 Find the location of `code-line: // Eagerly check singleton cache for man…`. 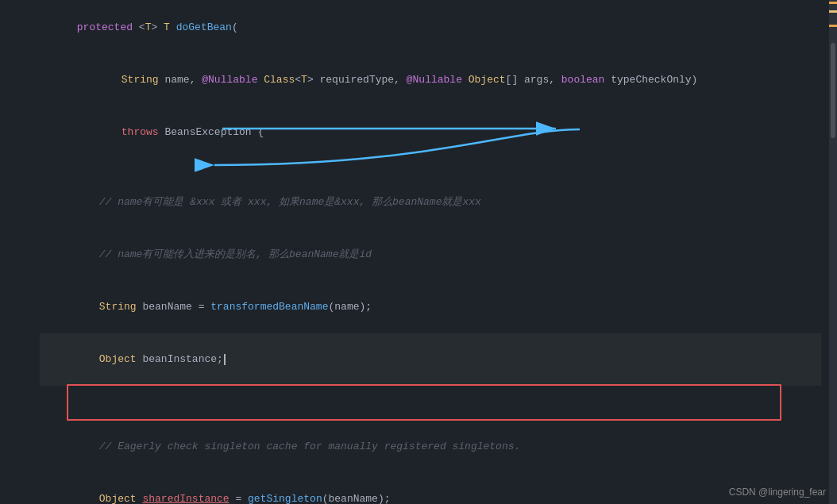

code-line: // Eagerly check singleton cache for man… is located at coordinates (430, 447).